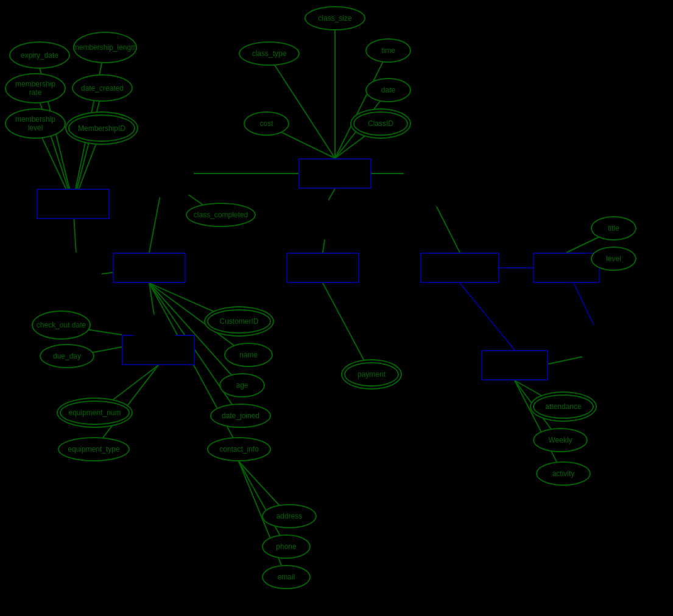  I want to click on attr-class-type: class_type, so click(269, 54).